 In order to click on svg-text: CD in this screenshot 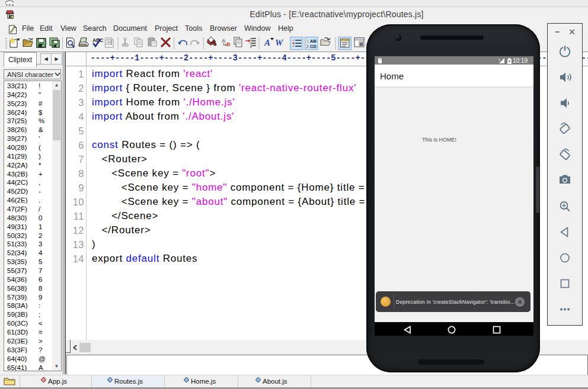, I will do `click(313, 46)`.